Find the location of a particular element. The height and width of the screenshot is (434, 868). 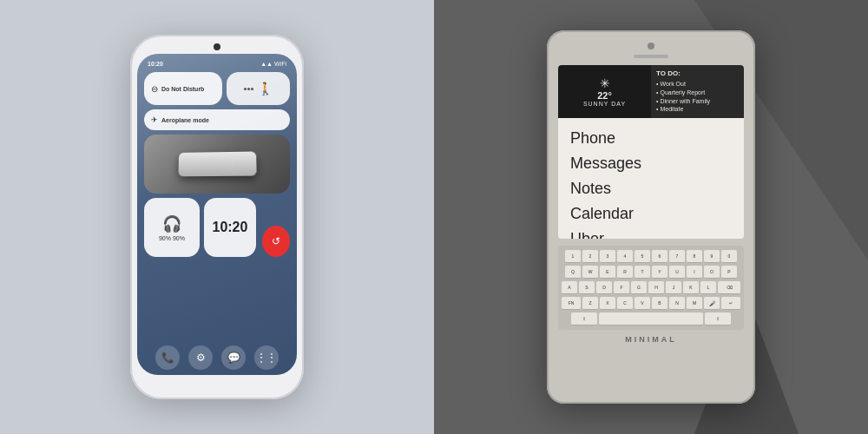

menu-item-notes: Notes is located at coordinates (651, 189).